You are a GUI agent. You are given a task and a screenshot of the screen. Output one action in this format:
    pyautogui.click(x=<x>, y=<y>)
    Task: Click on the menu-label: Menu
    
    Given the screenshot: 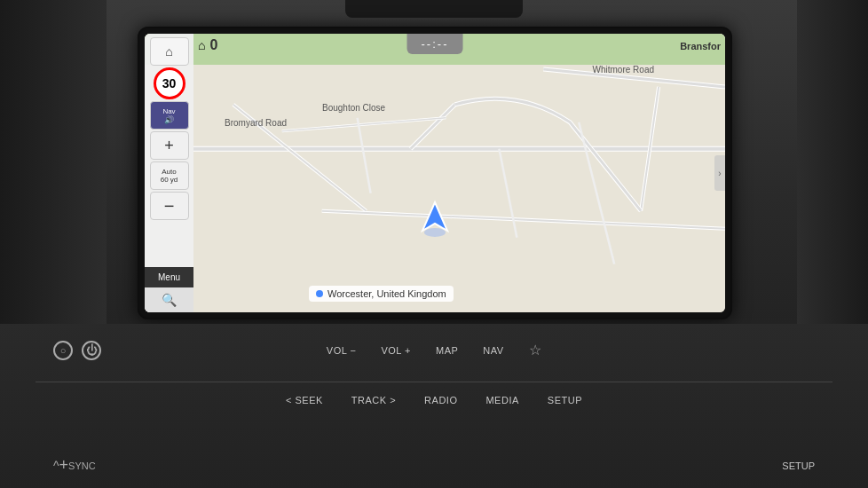 What is the action you would take?
    pyautogui.click(x=169, y=277)
    